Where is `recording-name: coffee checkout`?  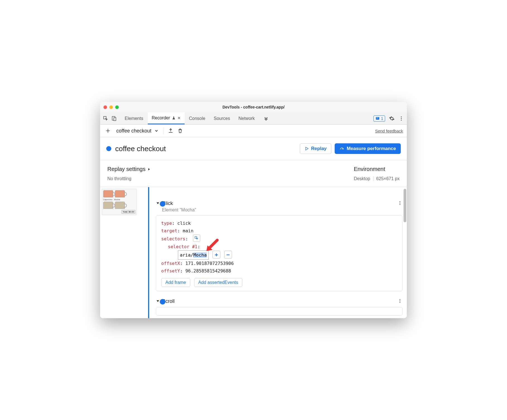
recording-name: coffee checkout is located at coordinates (134, 131).